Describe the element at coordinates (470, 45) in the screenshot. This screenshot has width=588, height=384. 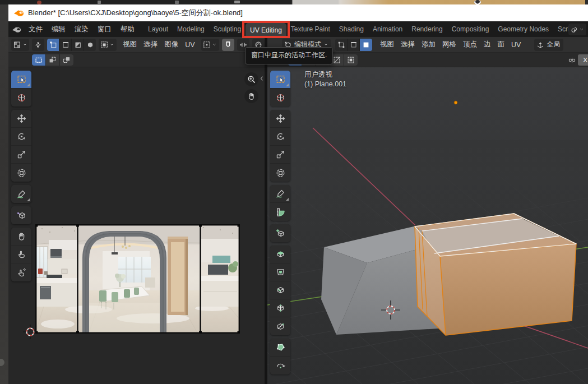
I see `viewport-menu-vertex: 顶点` at that location.